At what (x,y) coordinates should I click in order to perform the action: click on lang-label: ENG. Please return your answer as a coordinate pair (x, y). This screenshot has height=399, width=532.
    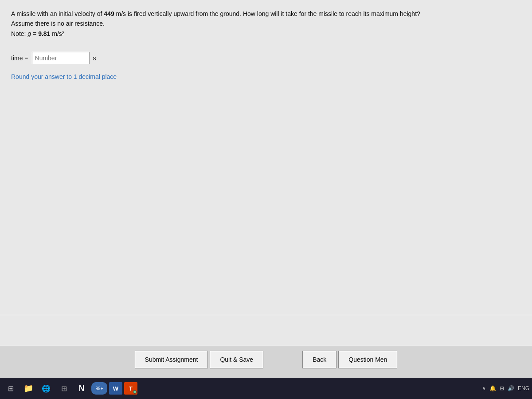
    Looking at the image, I should click on (524, 388).